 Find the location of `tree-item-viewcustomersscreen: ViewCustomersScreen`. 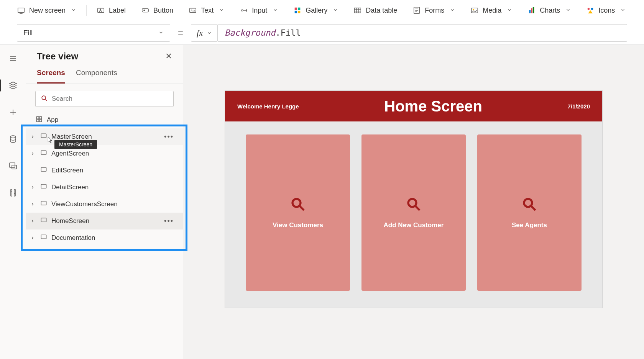

tree-item-viewcustomersscreen: ViewCustomersScreen is located at coordinates (104, 204).